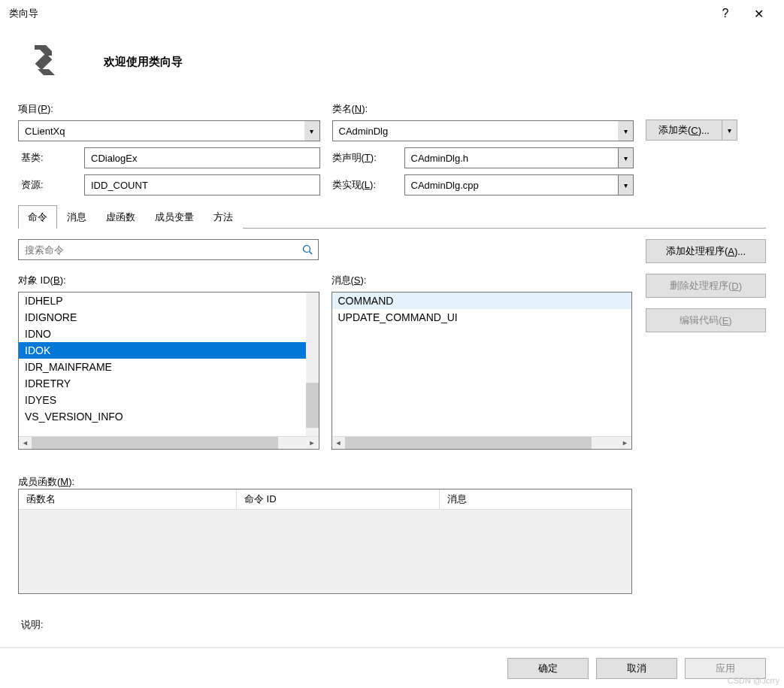 This screenshot has height=688, width=784. Describe the element at coordinates (483, 301) in the screenshot. I see `list-item: COMMAND` at that location.